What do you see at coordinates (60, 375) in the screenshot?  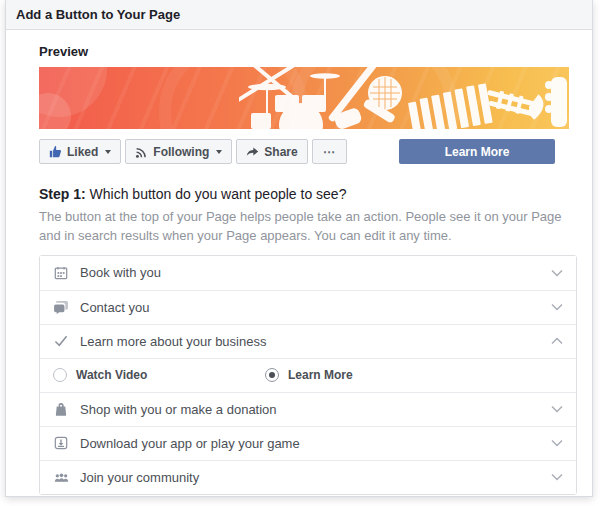 I see `radio-unselected` at bounding box center [60, 375].